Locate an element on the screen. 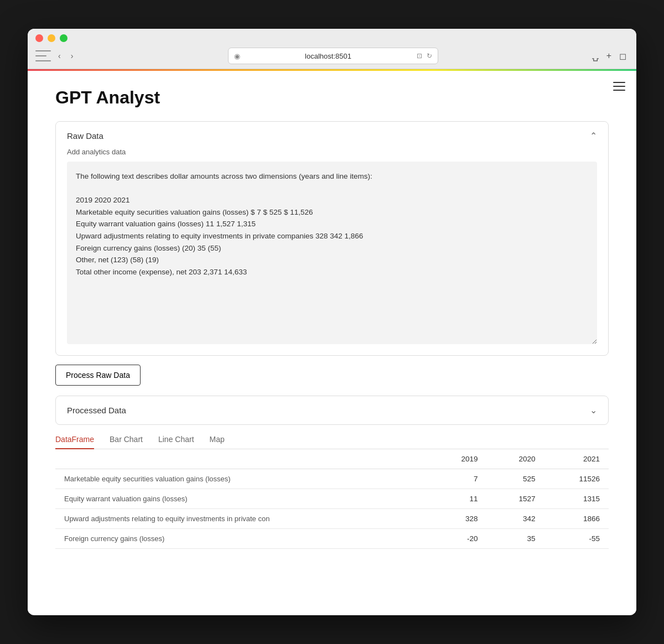 The width and height of the screenshot is (664, 644). col-header-label is located at coordinates (242, 459).